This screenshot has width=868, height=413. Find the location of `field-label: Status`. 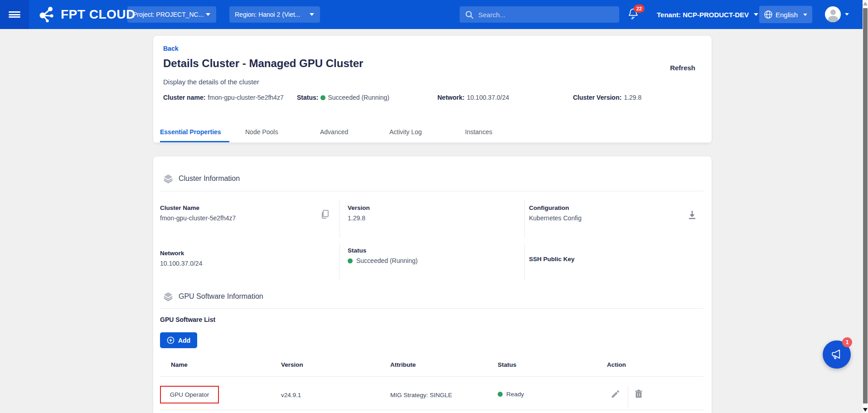

field-label: Status is located at coordinates (383, 250).